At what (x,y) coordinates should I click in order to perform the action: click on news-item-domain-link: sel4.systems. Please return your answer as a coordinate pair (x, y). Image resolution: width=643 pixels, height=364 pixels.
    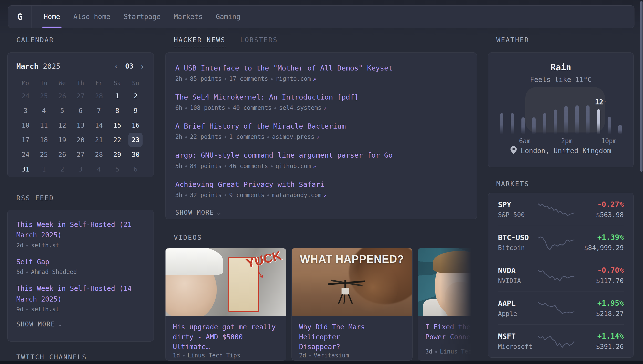
    Looking at the image, I should click on (300, 108).